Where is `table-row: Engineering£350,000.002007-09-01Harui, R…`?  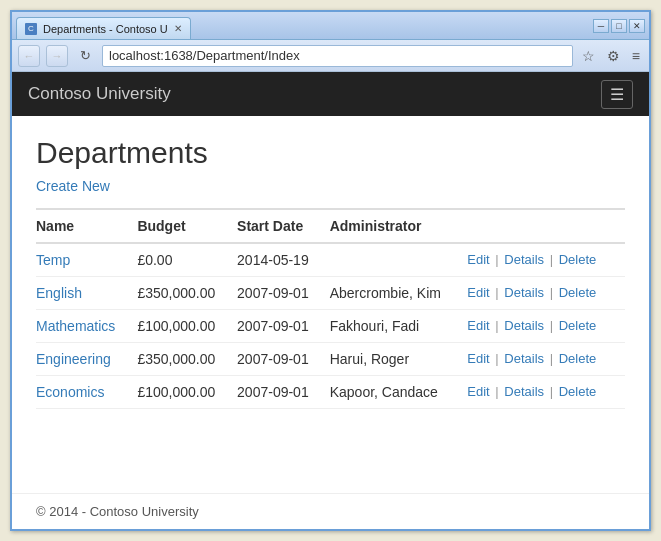 table-row: Engineering£350,000.002007-09-01Harui, R… is located at coordinates (330, 360).